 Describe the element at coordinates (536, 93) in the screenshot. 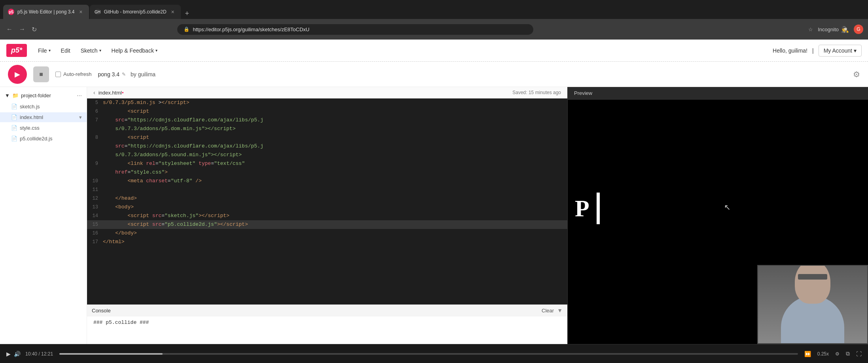

I see `save-status: Saved: 15 minutes ago` at that location.